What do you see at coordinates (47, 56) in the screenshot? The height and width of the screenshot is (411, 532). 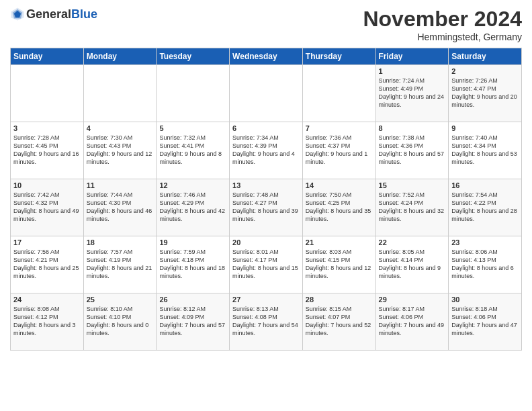 I see `col-sunday: Sunday` at bounding box center [47, 56].